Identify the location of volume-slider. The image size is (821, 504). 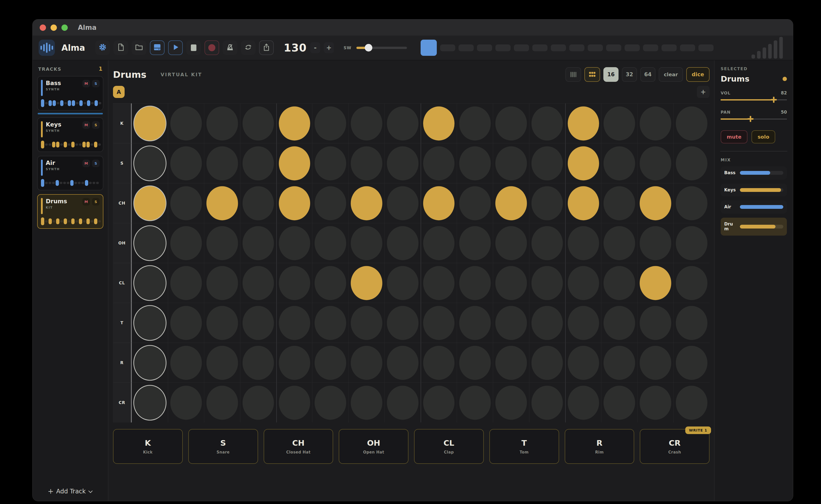
(754, 100).